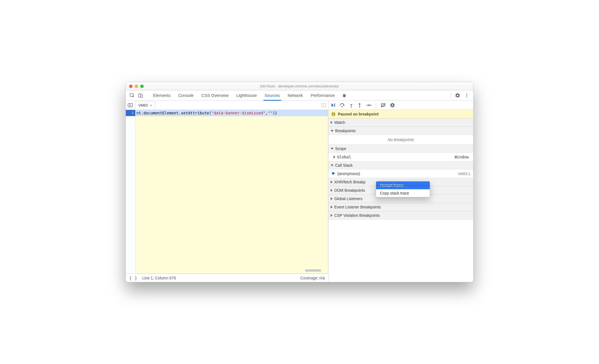 The width and height of the screenshot is (599, 364). Describe the element at coordinates (467, 95) in the screenshot. I see `kebab-menu-icon` at that location.